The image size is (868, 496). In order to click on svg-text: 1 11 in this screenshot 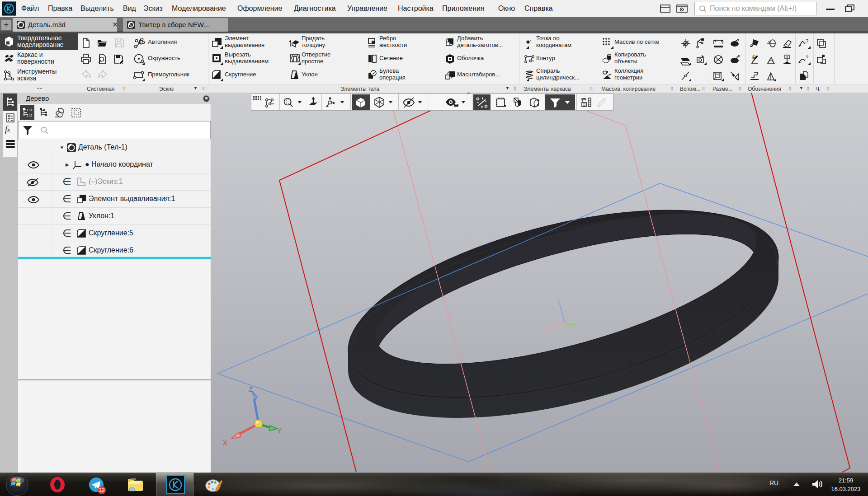, I will do `click(29, 110)`.